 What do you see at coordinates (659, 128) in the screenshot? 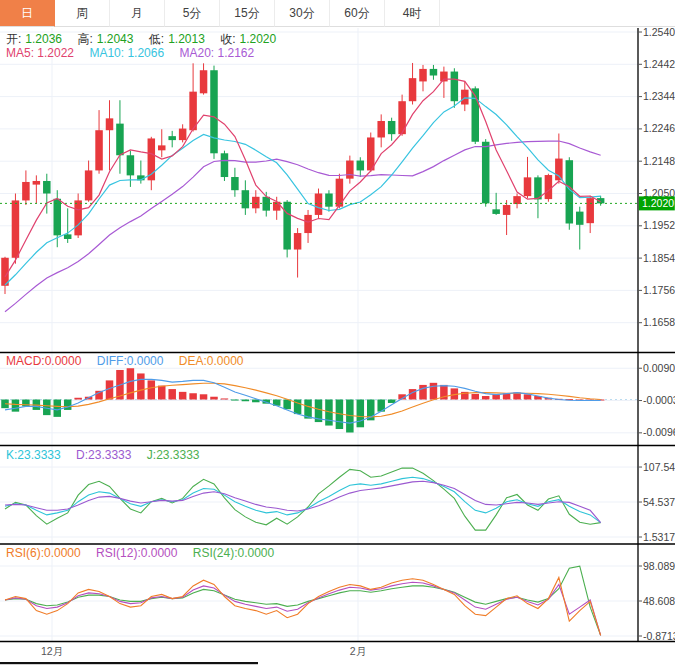
I see `price-axis-label: 1.2246` at bounding box center [659, 128].